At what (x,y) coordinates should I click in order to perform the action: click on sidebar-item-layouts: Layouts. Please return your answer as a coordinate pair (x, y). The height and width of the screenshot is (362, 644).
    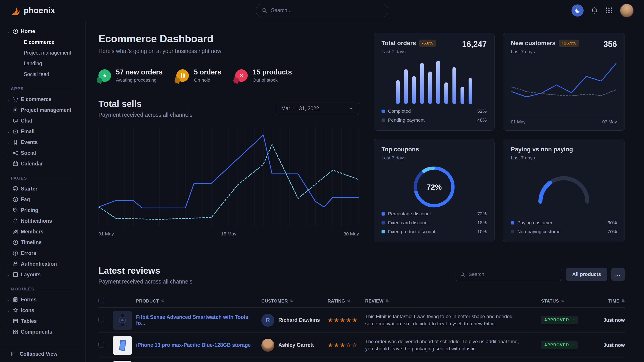
    Looking at the image, I should click on (42, 275).